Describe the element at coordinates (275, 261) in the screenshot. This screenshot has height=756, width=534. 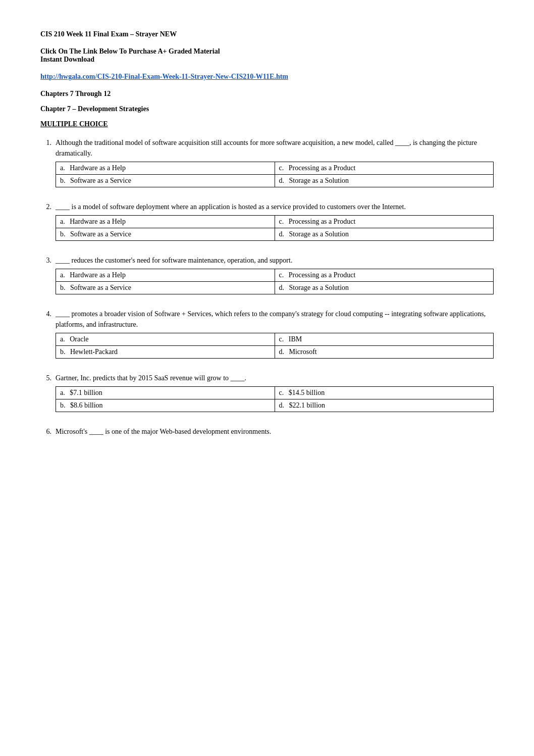
I see `question-3-body: ____ reduces the customer's need for sof…` at that location.